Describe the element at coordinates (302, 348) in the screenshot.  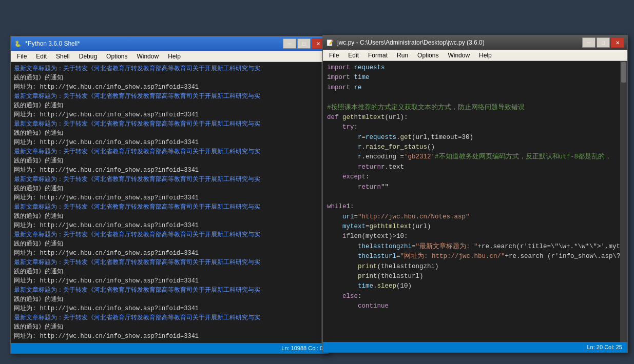
I see `shell-status-text: Ln: 10988 Col: 0` at that location.